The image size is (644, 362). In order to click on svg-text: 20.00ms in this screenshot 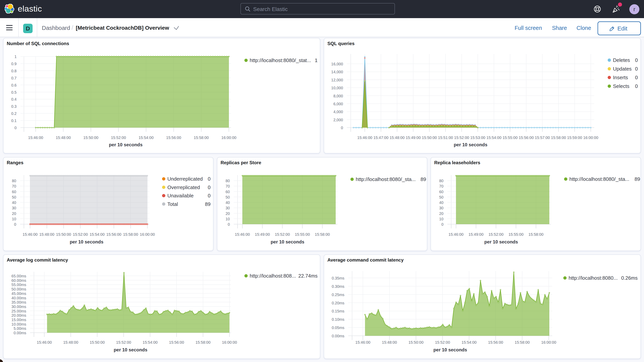, I will do `click(19, 316)`.